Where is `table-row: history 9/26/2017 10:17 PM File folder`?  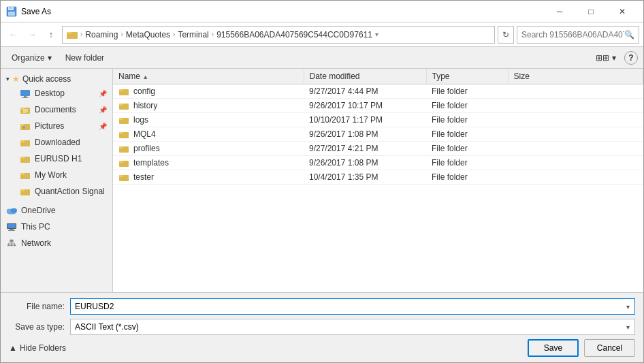 table-row: history 9/26/2017 10:17 PM File folder is located at coordinates (379, 106).